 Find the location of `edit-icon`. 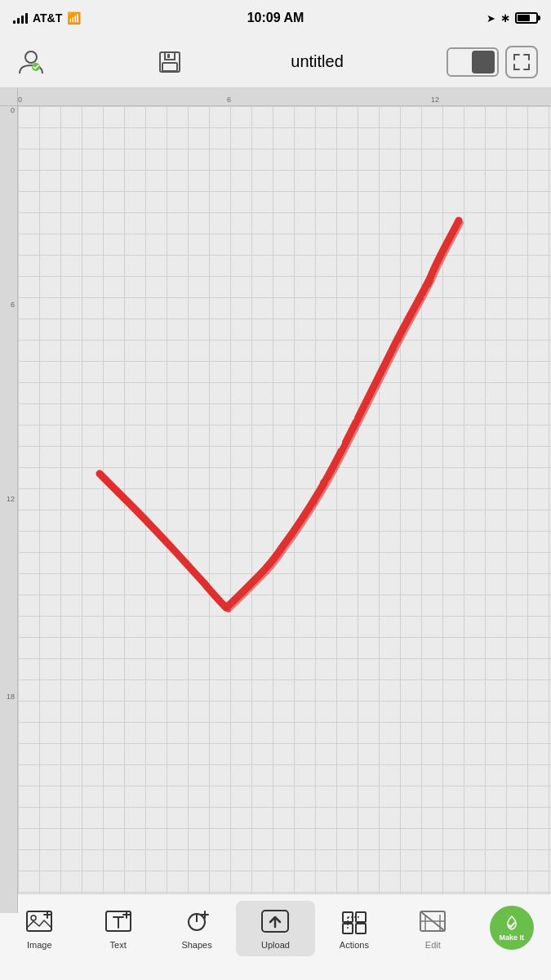

edit-icon is located at coordinates (433, 922).